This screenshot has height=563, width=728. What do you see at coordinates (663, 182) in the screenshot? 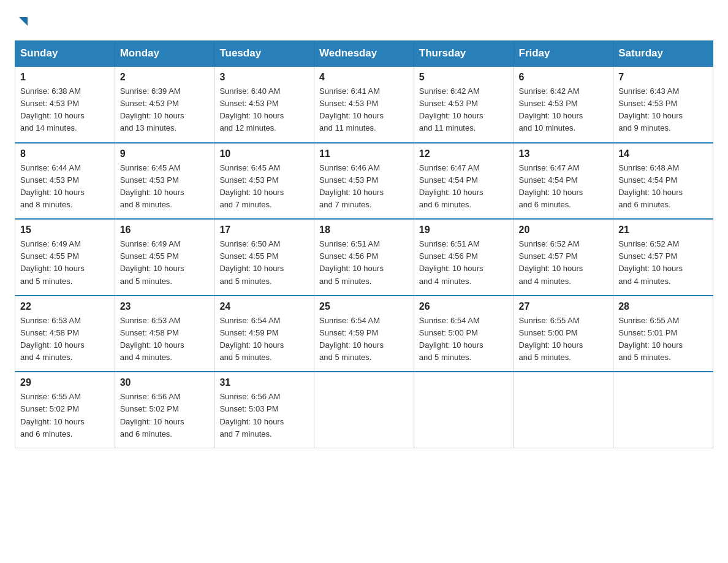
I see `calendar-cell: 14 Sunrise: 6:48 AM Sunset: 4:54 PM Dayl…` at bounding box center [663, 182].